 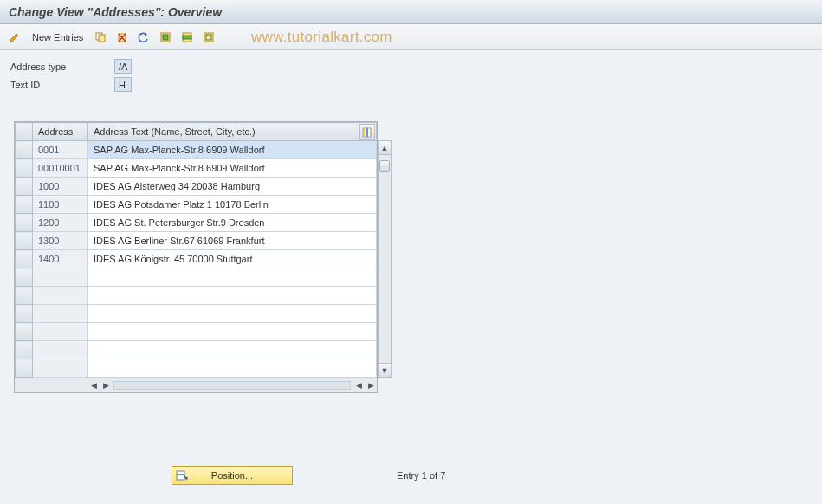 I want to click on position-button: Position..., so click(x=232, y=475).